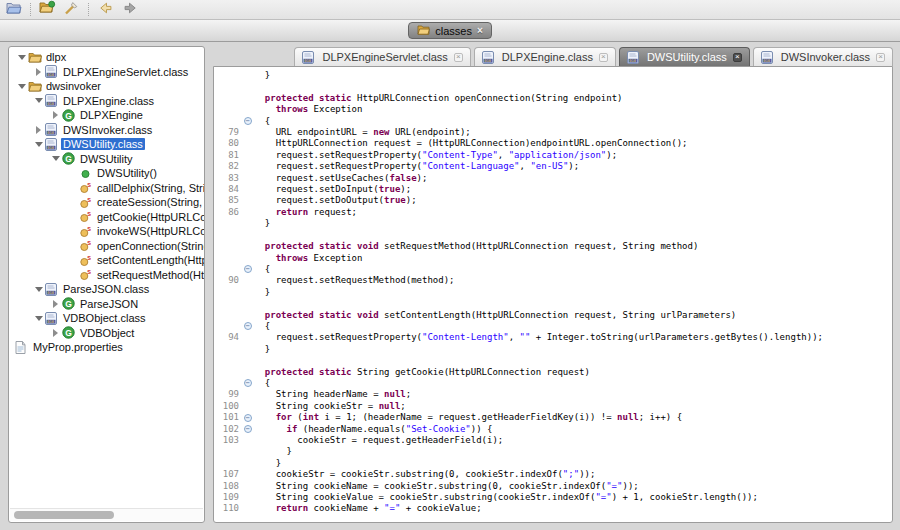 This screenshot has height=530, width=900. What do you see at coordinates (373, 430) in the screenshot?
I see `code-text: if (headerName.equals("Set-Cookie")) {` at bounding box center [373, 430].